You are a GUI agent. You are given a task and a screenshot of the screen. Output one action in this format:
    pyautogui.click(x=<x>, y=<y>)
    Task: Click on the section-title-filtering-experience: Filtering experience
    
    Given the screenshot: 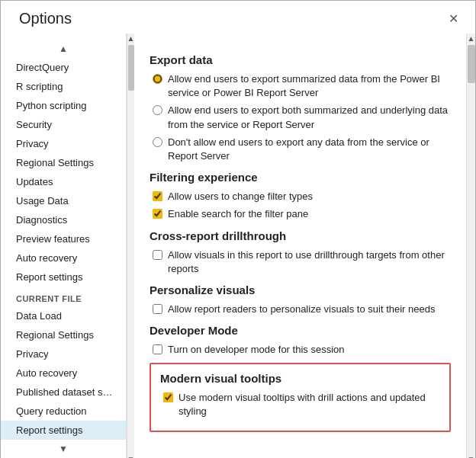 What is the action you would take?
    pyautogui.click(x=301, y=177)
    